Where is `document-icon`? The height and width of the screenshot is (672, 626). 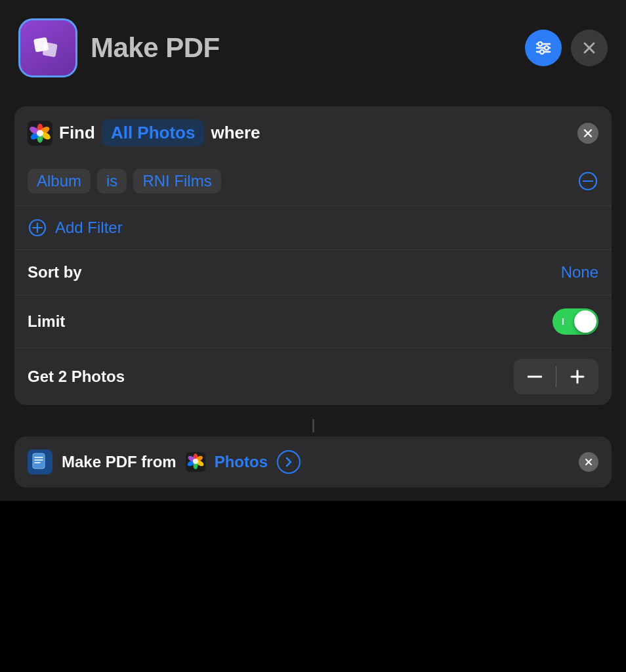
document-icon is located at coordinates (40, 462).